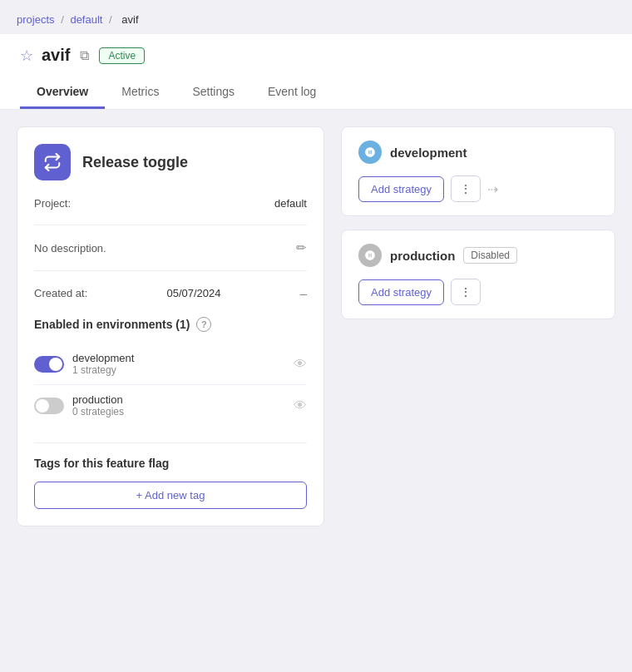  What do you see at coordinates (304, 293) in the screenshot?
I see `created-dash-icon: –` at bounding box center [304, 293].